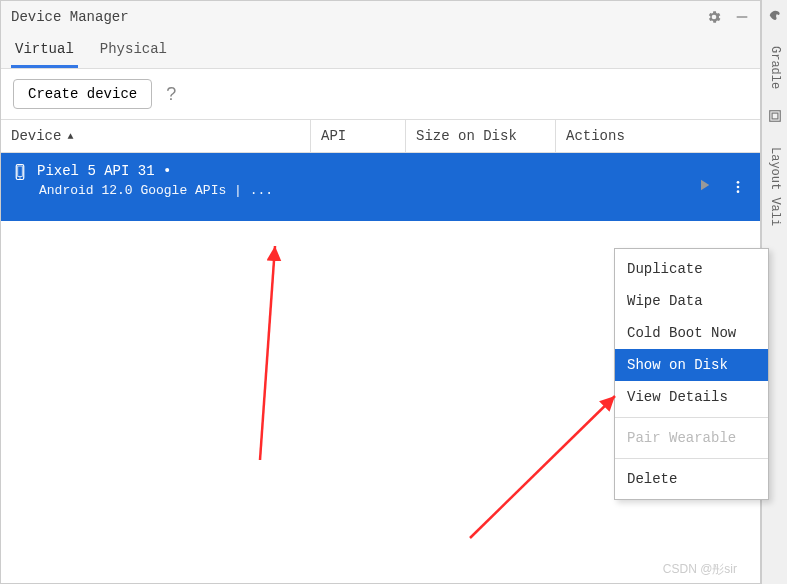  What do you see at coordinates (692, 438) in the screenshot?
I see `menu-pair-wearable: Pair Wearable` at bounding box center [692, 438].